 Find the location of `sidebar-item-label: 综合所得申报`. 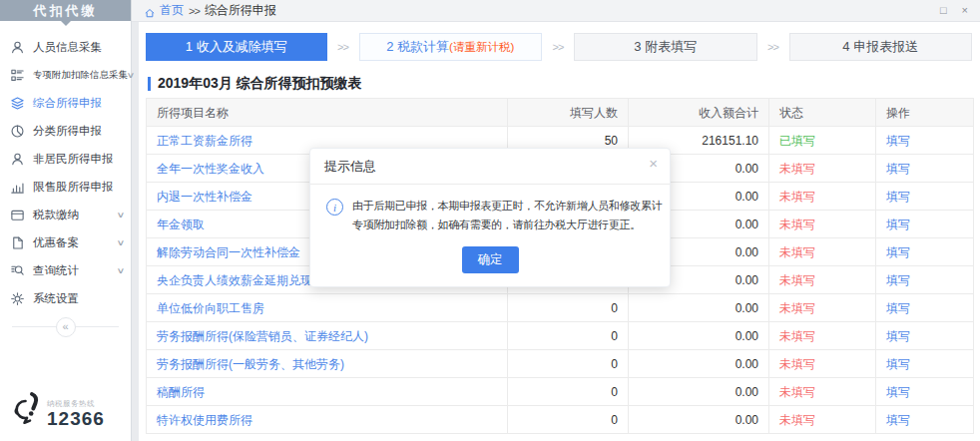

sidebar-item-label: 综合所得申报 is located at coordinates (68, 104).